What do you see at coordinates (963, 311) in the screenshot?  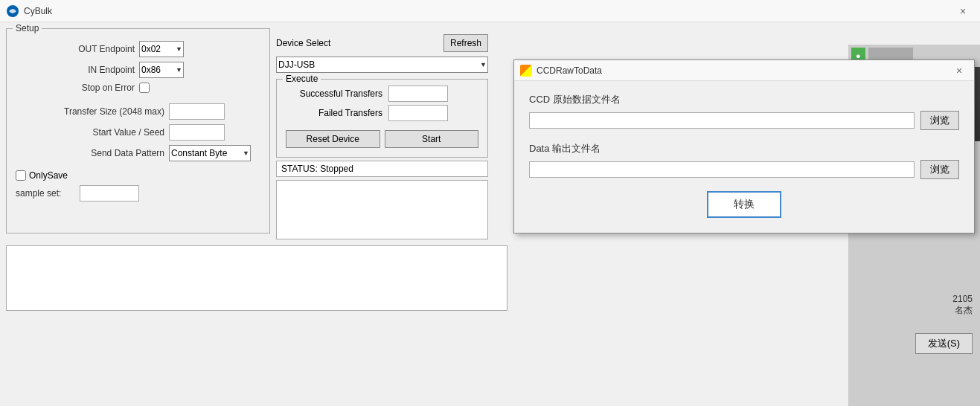 I see `number2: 名杰` at bounding box center [963, 311].